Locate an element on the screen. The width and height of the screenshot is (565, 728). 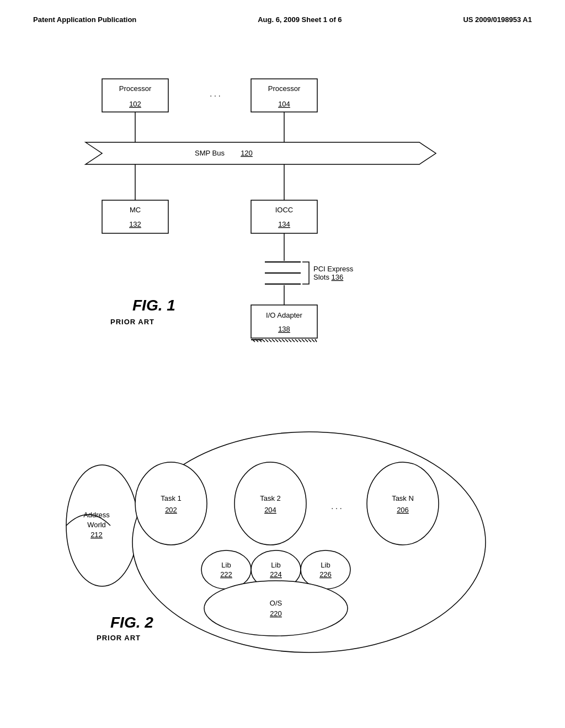
svg-text: I/O Adapter is located at coordinates (284, 315).